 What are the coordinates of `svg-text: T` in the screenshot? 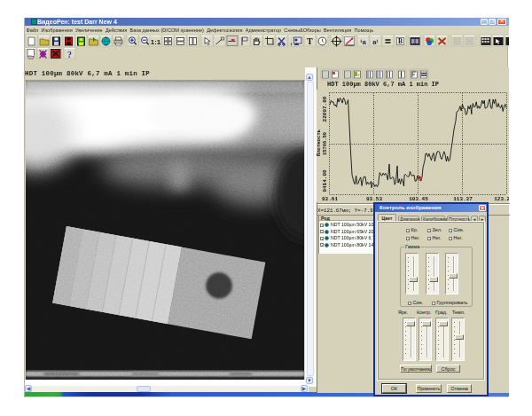 It's located at (310, 42).